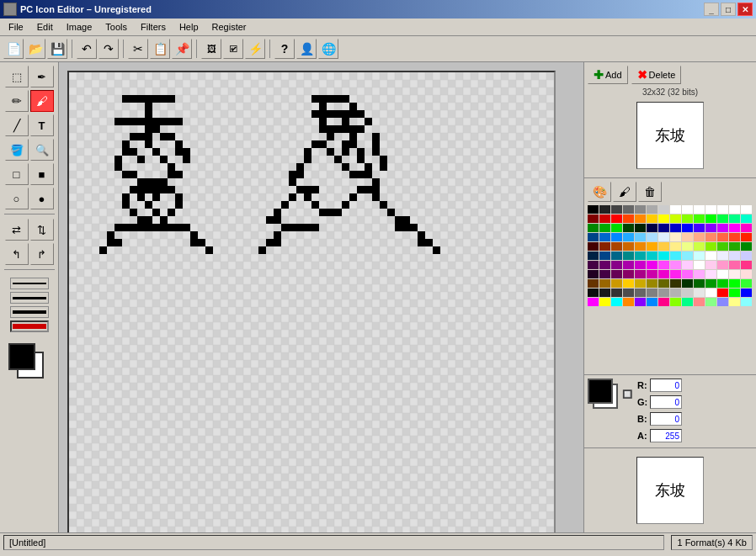 The width and height of the screenshot is (756, 556). Describe the element at coordinates (17, 254) in the screenshot. I see `rotate-ccw-tool: ↰` at that location.